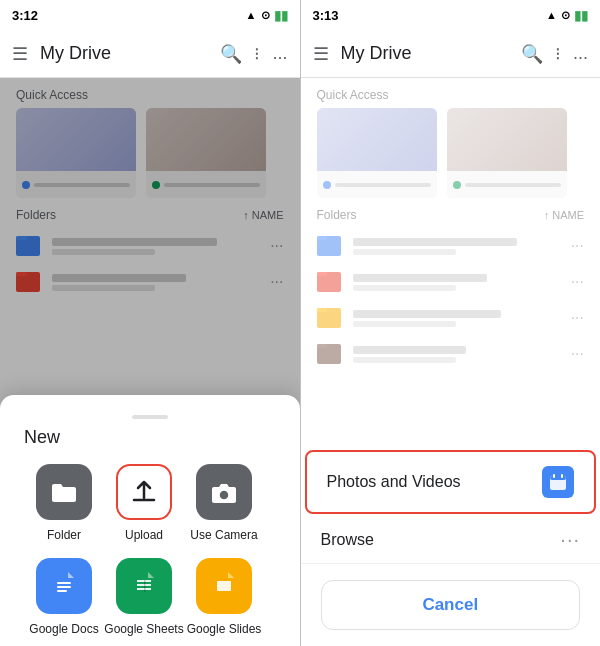  I want to click on left-time: 3:12, so click(25, 16).